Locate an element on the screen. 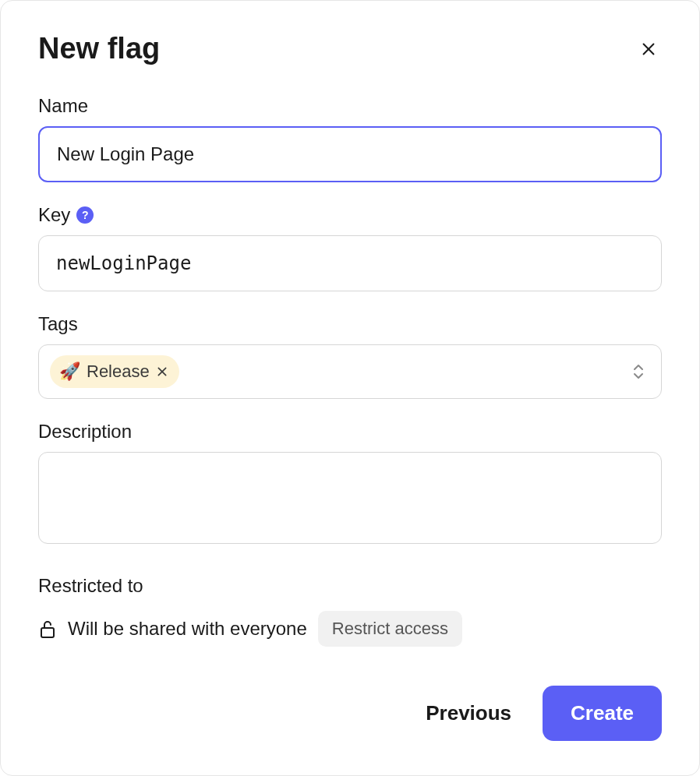  help-icon: ? is located at coordinates (85, 215).